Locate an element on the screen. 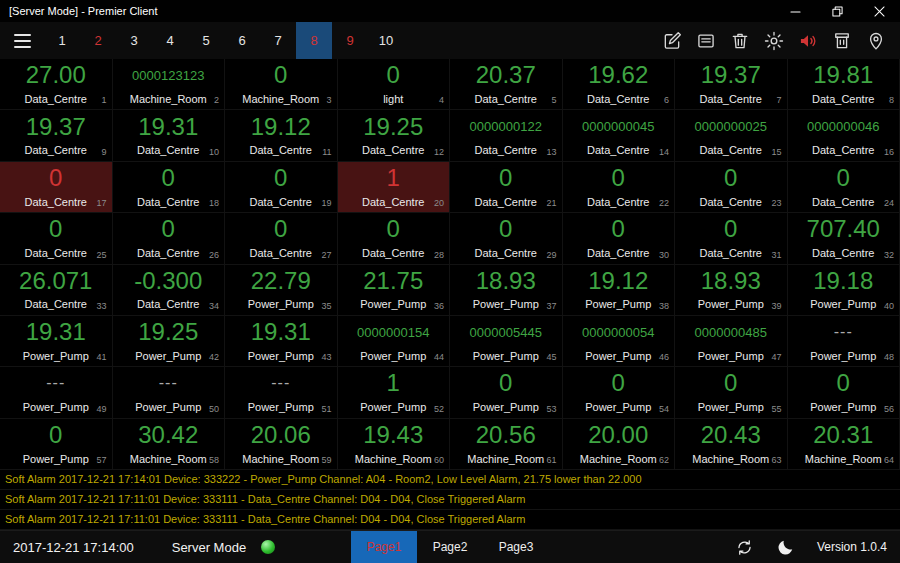 This screenshot has height=563, width=900. toolbar-tab-5: 5 is located at coordinates (206, 40).